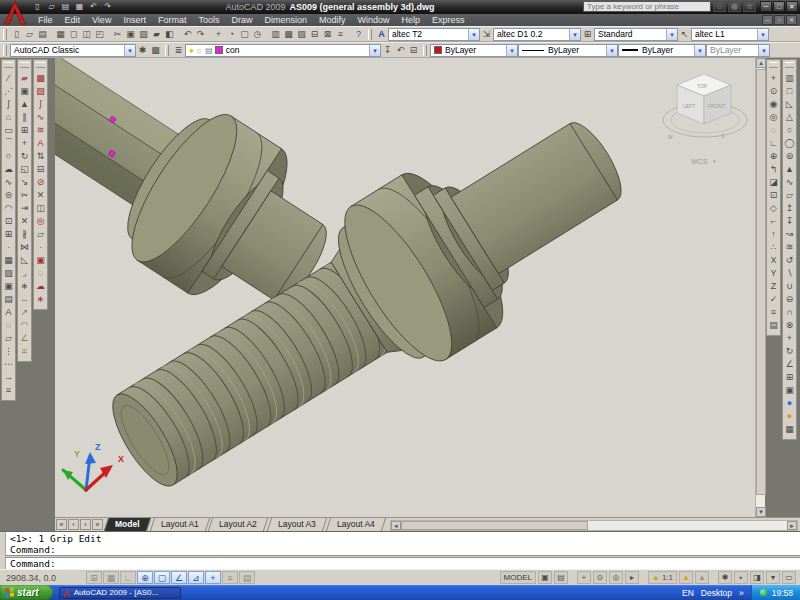 The height and width of the screenshot is (600, 800). What do you see at coordinates (790, 338) in the screenshot?
I see `3d-move-icon: +` at bounding box center [790, 338].